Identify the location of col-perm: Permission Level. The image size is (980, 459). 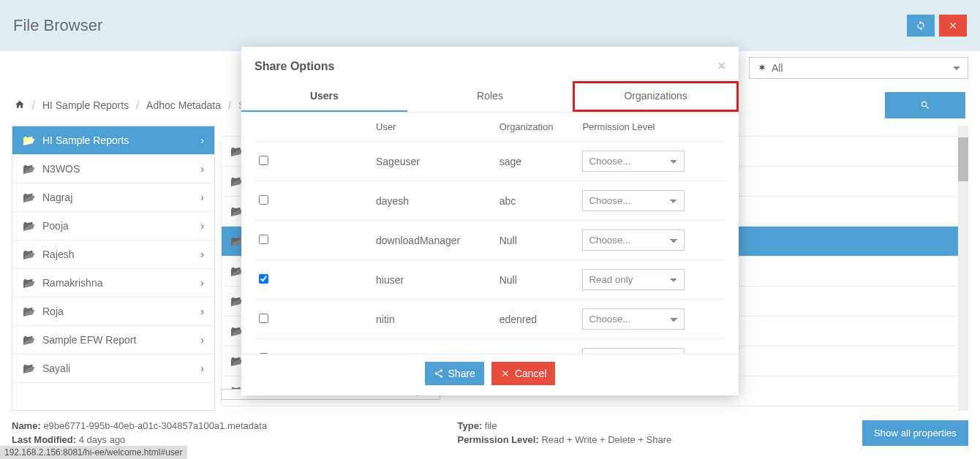
(652, 127).